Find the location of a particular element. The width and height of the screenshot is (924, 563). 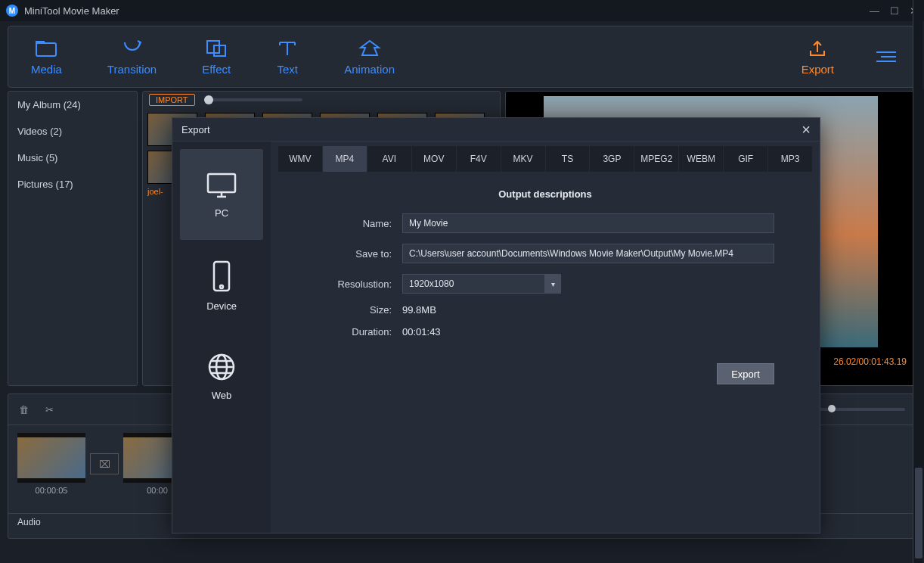

import-button: IMPORT is located at coordinates (172, 100).